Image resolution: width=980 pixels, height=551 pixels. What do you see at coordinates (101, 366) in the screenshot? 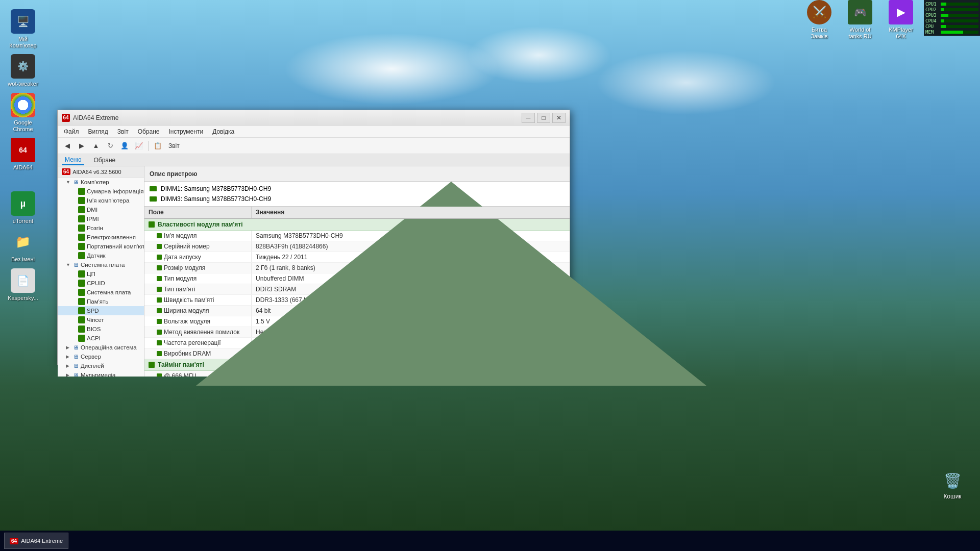
I see `tree-display: ▶ 🖥 Дисплей` at bounding box center [101, 366].